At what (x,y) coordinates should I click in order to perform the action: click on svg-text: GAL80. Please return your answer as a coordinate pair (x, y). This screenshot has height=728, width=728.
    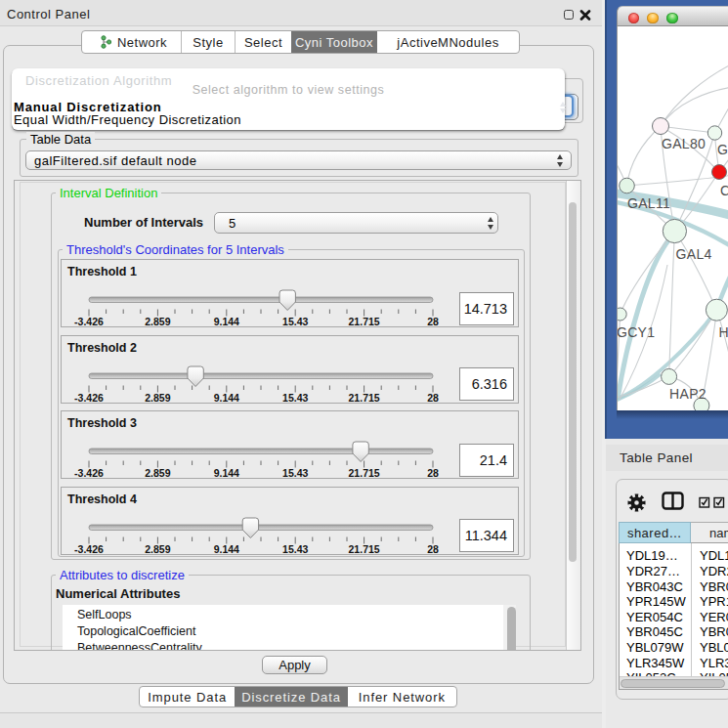
    Looking at the image, I should click on (684, 144).